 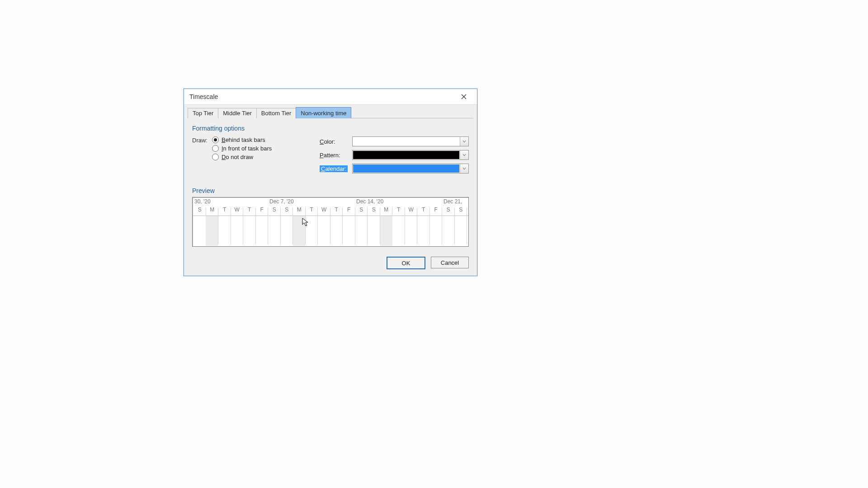 I want to click on preview-header: 30, '20 Dec 7, '20 Dec 14, '20 Dec 21, S…, so click(x=330, y=207).